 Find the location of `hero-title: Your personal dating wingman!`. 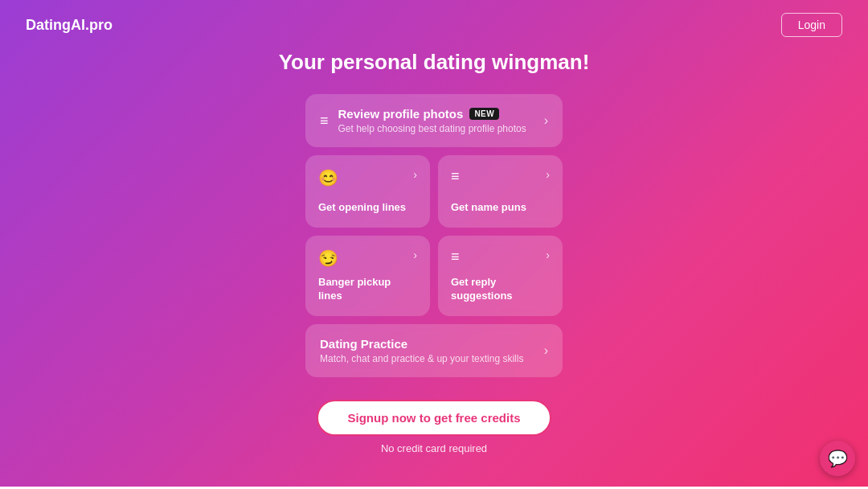

hero-title: Your personal dating wingman! is located at coordinates (434, 63).